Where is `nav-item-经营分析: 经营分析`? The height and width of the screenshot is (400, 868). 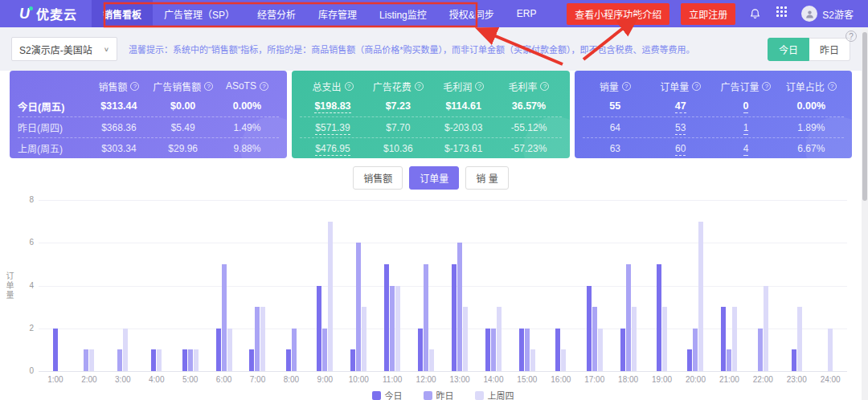
nav-item-经营分析: 经营分析 is located at coordinates (276, 14).